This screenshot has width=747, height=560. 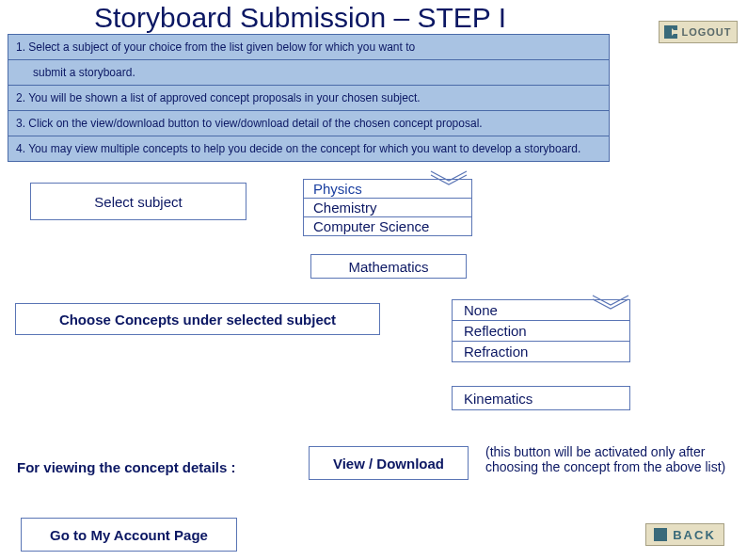 I want to click on subject-option-physics: Physics, so click(x=388, y=188).